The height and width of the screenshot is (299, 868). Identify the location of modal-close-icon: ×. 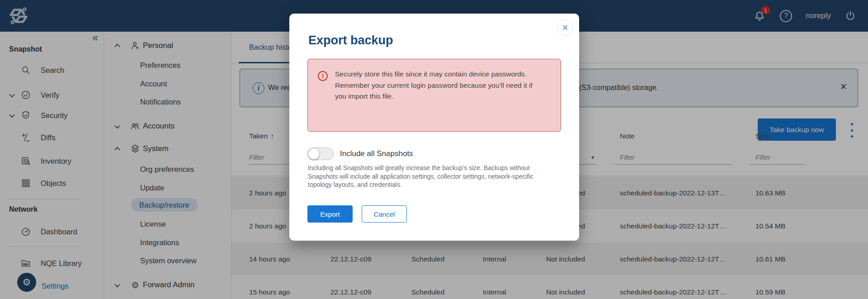
(565, 28).